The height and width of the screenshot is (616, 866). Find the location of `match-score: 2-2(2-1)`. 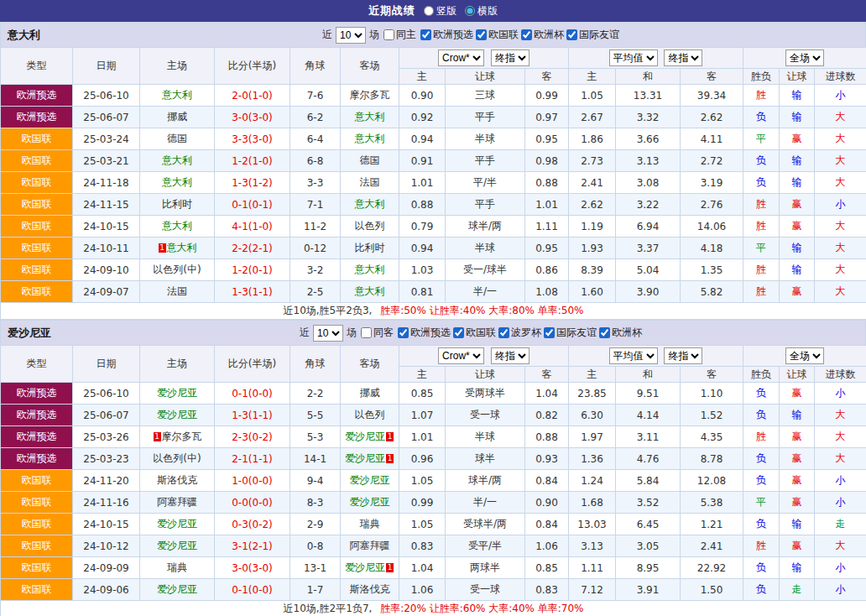

match-score: 2-2(2-1) is located at coordinates (253, 248).